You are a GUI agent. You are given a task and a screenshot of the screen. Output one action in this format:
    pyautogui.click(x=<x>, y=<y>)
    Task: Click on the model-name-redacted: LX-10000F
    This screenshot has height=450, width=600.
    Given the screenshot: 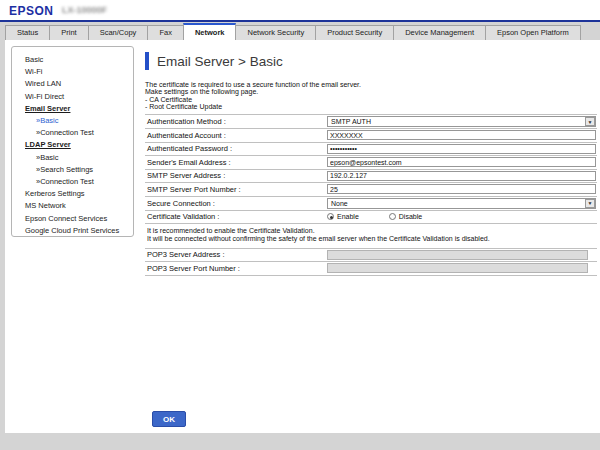 What is the action you would take?
    pyautogui.click(x=84, y=10)
    